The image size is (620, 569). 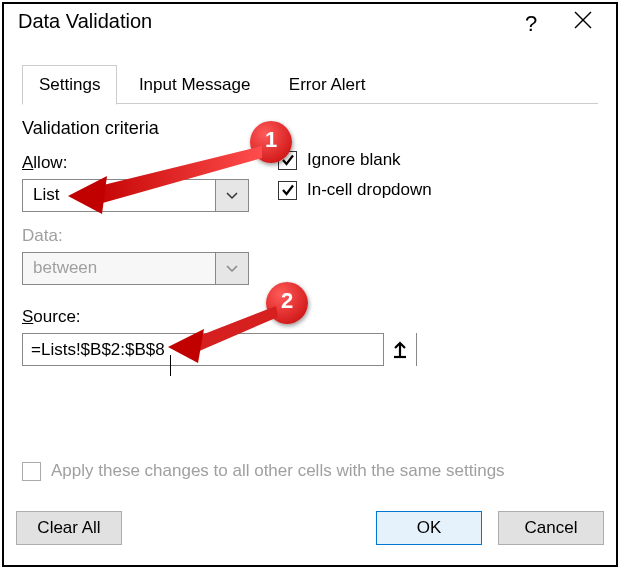 I want to click on tab-error-alert: Error Alert, so click(x=328, y=85).